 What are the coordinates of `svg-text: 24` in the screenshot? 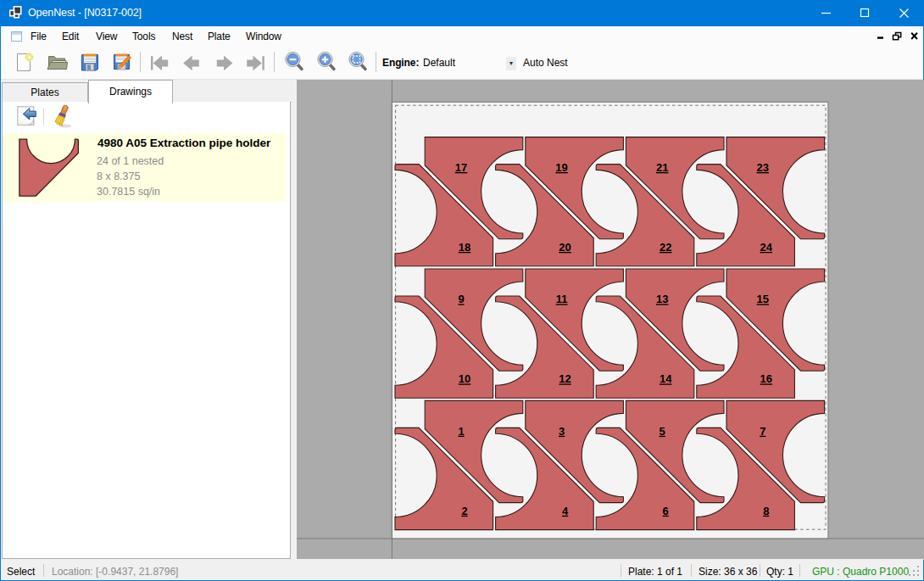 It's located at (766, 248).